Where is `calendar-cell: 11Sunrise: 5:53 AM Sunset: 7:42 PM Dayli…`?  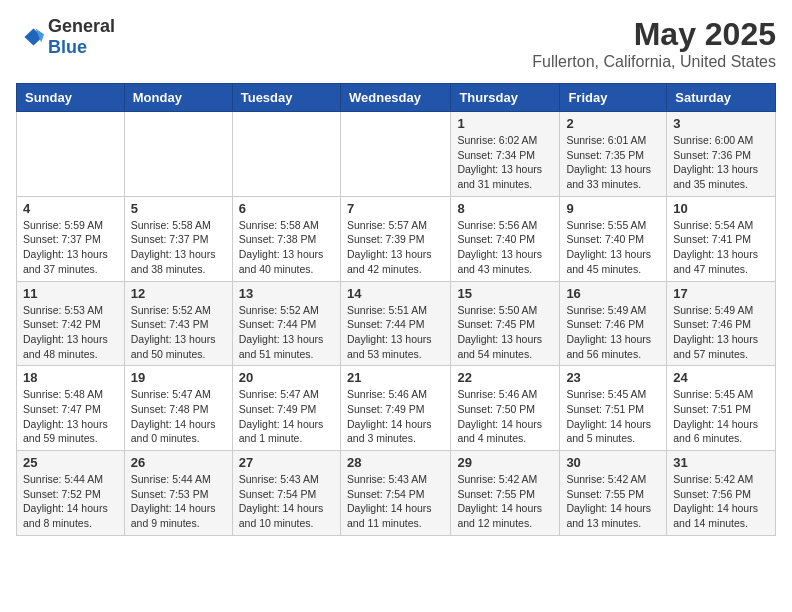
calendar-cell: 11Sunrise: 5:53 AM Sunset: 7:42 PM Dayli… is located at coordinates (71, 324).